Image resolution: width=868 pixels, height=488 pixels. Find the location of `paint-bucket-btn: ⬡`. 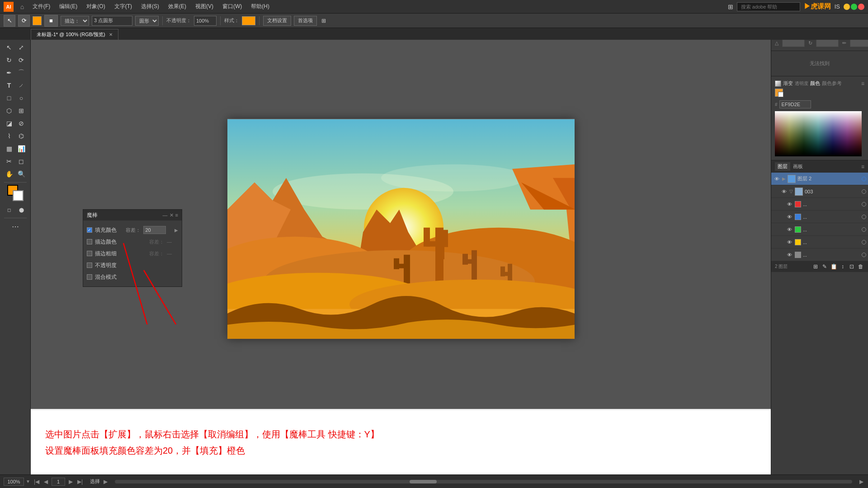

paint-bucket-btn: ⬡ is located at coordinates (9, 111).